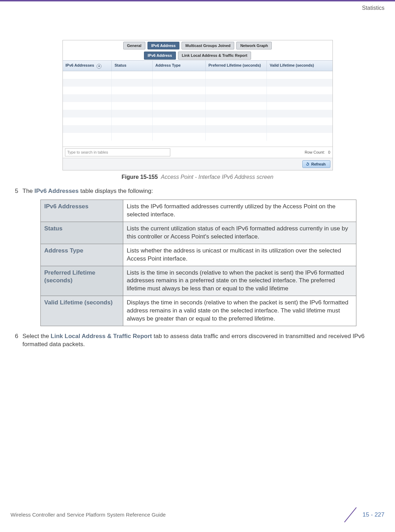 The width and height of the screenshot is (395, 532). I want to click on table-row: Address Type Lists whether the address i…, so click(199, 255).